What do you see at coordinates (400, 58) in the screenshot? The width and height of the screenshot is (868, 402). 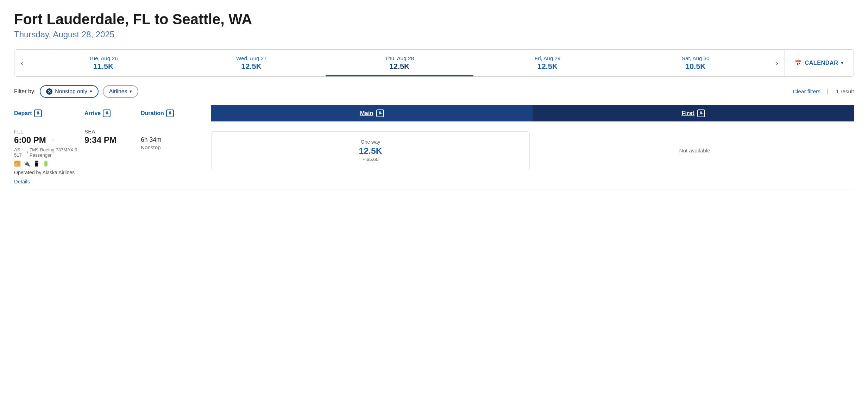 I see `date-label-2: Thu, Aug 28` at bounding box center [400, 58].